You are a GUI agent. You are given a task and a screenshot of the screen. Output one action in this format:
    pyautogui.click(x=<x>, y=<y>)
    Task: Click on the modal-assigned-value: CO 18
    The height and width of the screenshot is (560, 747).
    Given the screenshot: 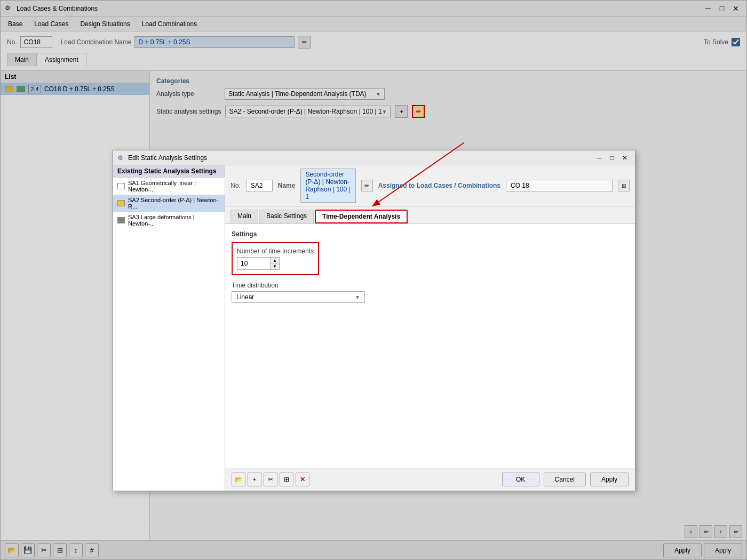 What is the action you would take?
    pyautogui.click(x=559, y=186)
    